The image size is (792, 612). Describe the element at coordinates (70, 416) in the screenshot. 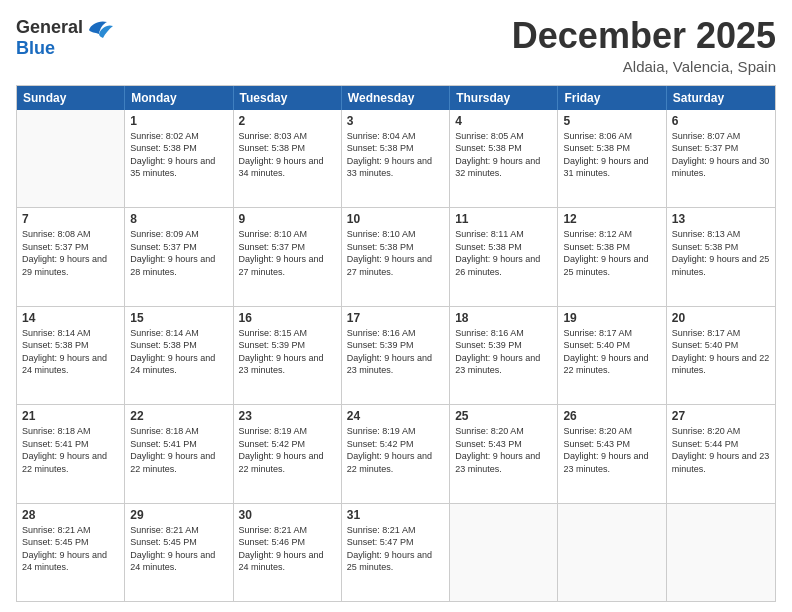

I see `day-number: 21` at that location.